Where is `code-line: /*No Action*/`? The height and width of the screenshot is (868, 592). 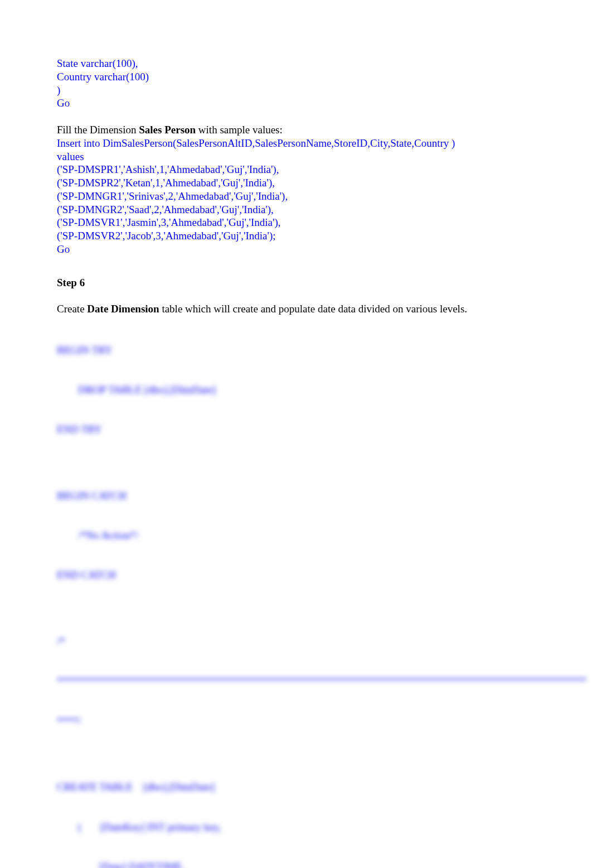 code-line: /*No Action*/ is located at coordinates (296, 536).